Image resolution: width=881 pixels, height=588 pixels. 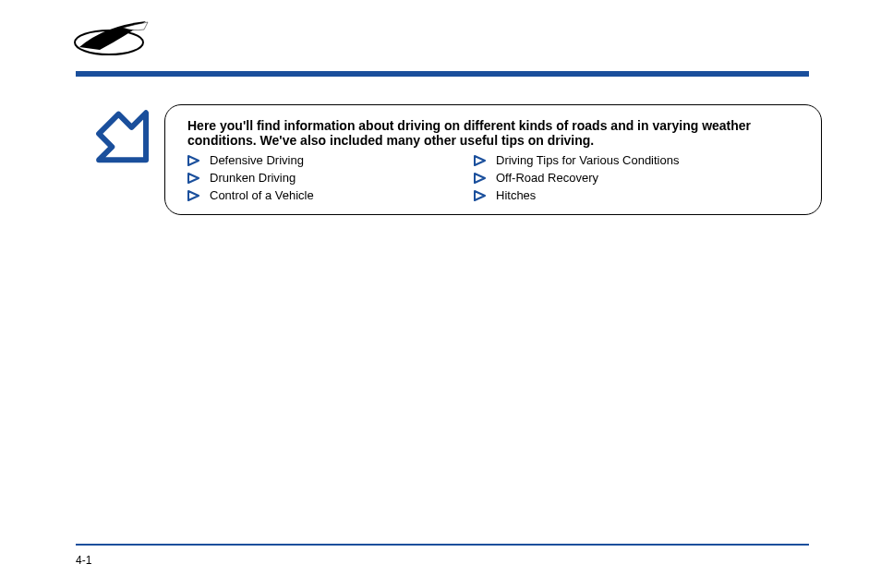 What do you see at coordinates (626, 161) in the screenshot?
I see `list-item: Driving Tips for Various Conditions` at bounding box center [626, 161].